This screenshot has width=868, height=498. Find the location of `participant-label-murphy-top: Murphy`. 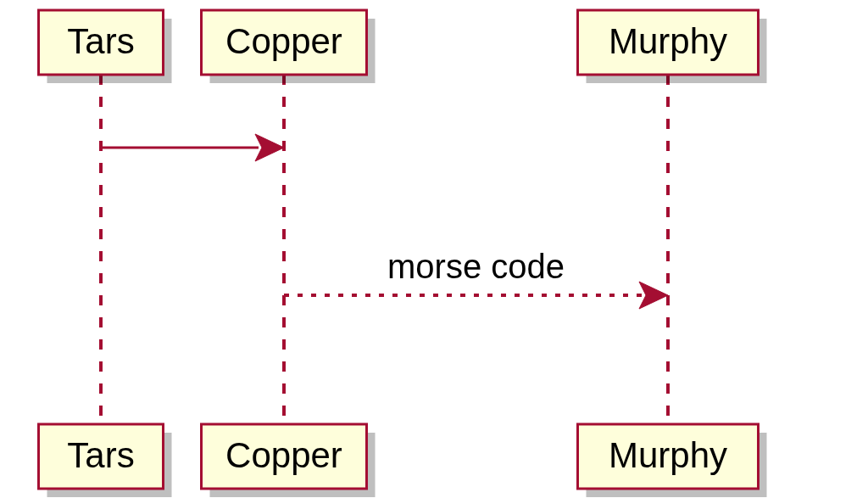

participant-label-murphy-top: Murphy is located at coordinates (668, 41).